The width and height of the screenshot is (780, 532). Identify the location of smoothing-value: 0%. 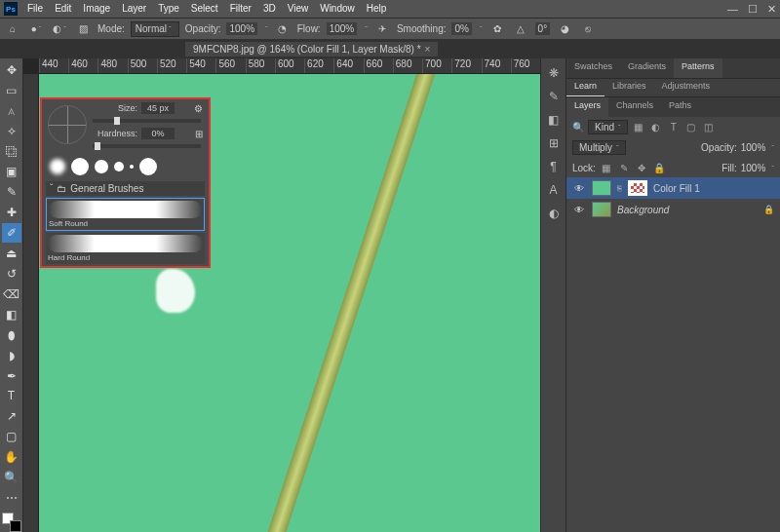
(461, 29).